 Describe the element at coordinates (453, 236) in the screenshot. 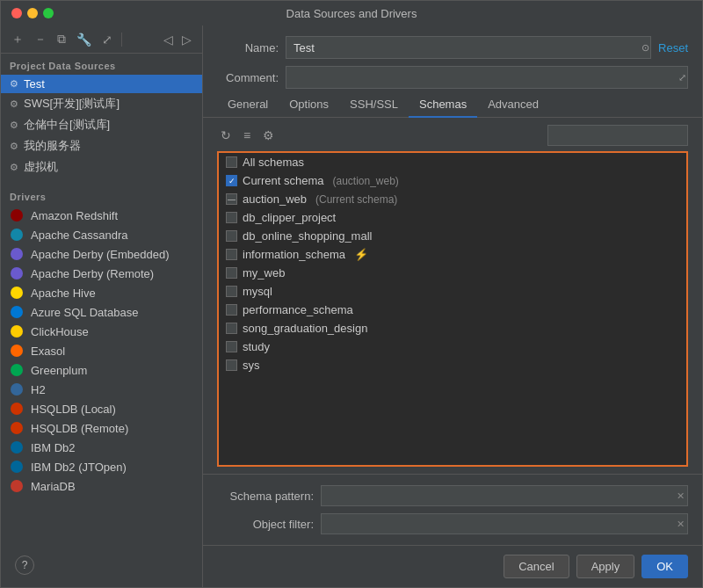

I see `schema-item-db-online: db_online_shopping_mall` at that location.